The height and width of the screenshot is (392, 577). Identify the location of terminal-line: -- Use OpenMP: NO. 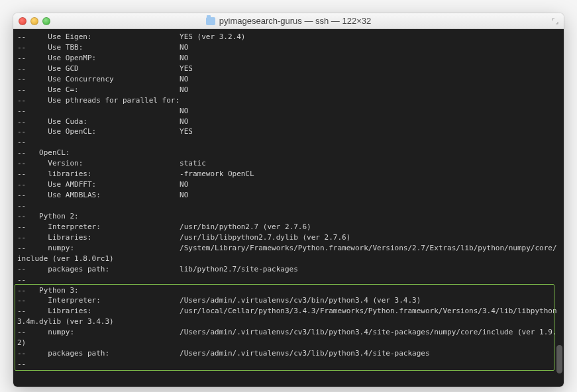
(289, 58).